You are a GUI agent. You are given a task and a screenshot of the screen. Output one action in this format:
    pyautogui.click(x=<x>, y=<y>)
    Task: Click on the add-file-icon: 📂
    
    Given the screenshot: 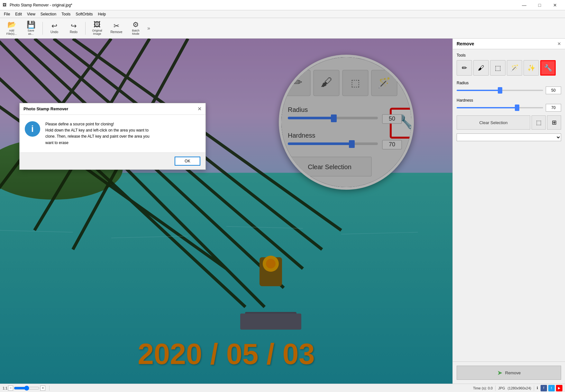 What is the action you would take?
    pyautogui.click(x=12, y=25)
    